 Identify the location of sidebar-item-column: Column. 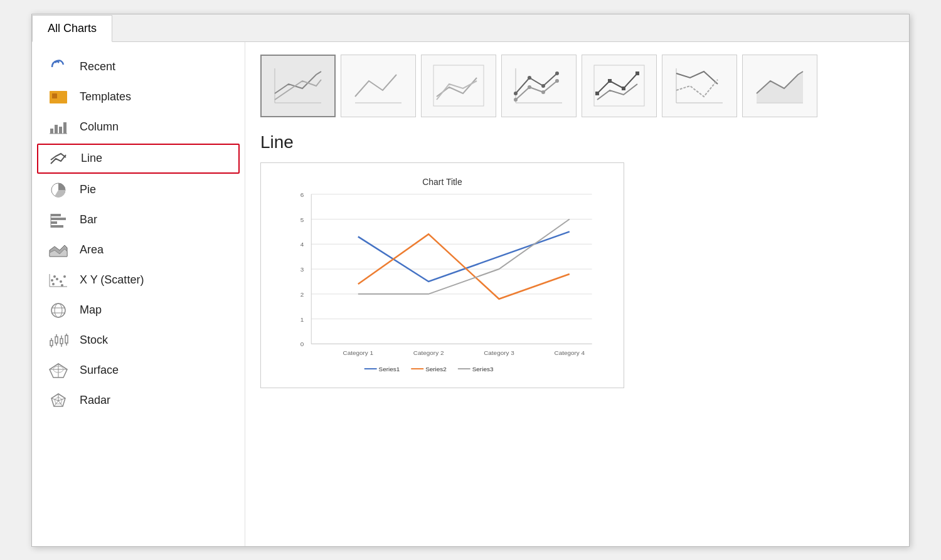
(138, 127).